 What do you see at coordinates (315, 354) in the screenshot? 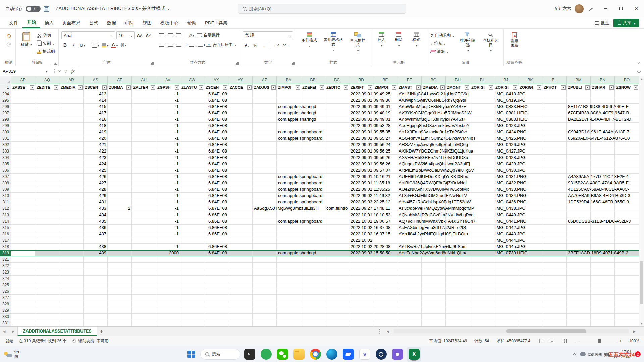
I see `taskbar-app-chrome` at bounding box center [315, 354].